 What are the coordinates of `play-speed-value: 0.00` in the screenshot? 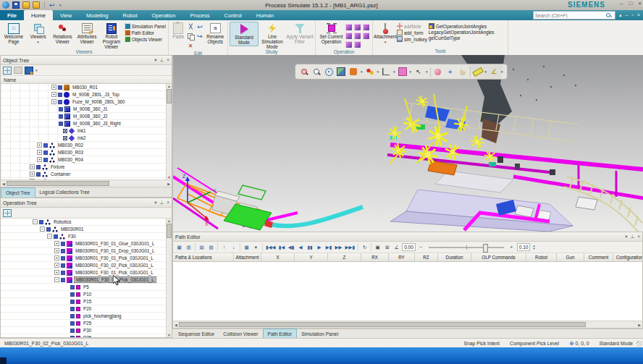 It's located at (408, 247).